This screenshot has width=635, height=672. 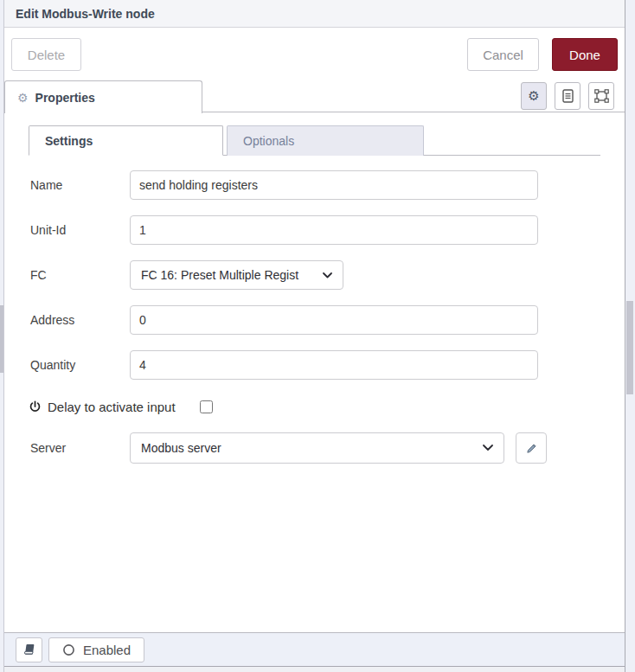 What do you see at coordinates (80, 185) in the screenshot?
I see `name-label: Name` at bounding box center [80, 185].